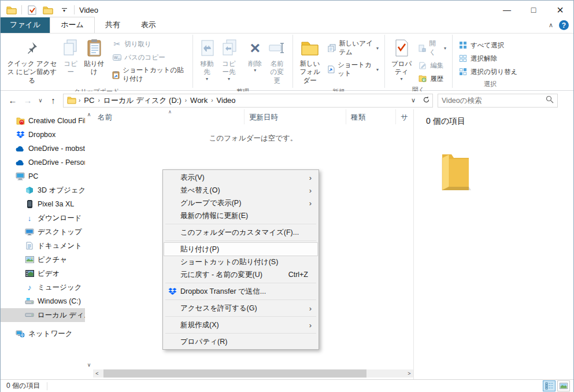  I want to click on sidebar-item-videos: ビデオ, so click(43, 273).